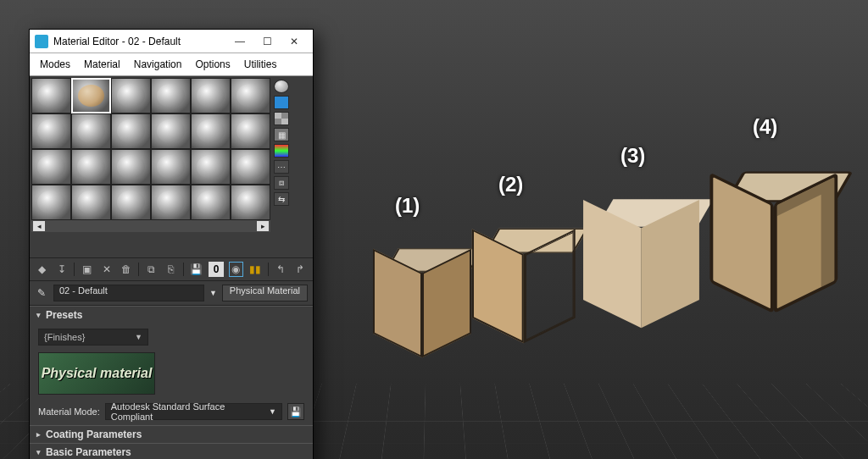 The image size is (868, 459). What do you see at coordinates (236, 269) in the screenshot?
I see `show-shaded-icon: ◉` at bounding box center [236, 269].